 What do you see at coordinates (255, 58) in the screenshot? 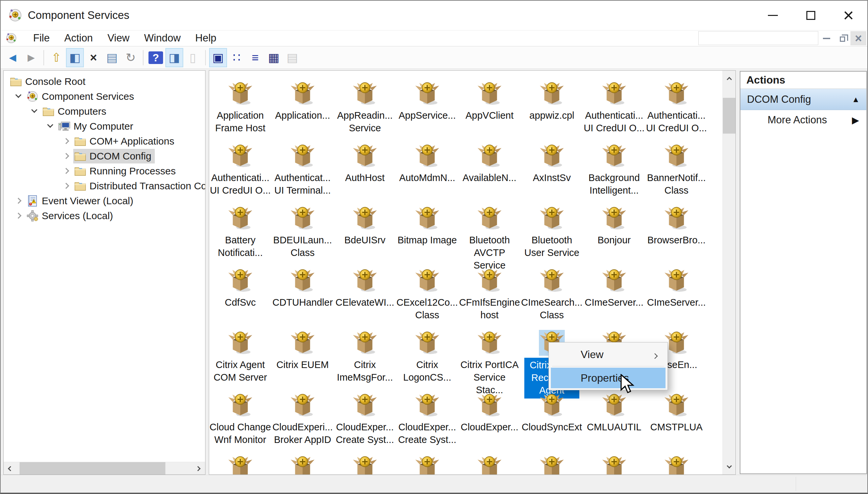
I see `view-list-button: ≡` at bounding box center [255, 58].